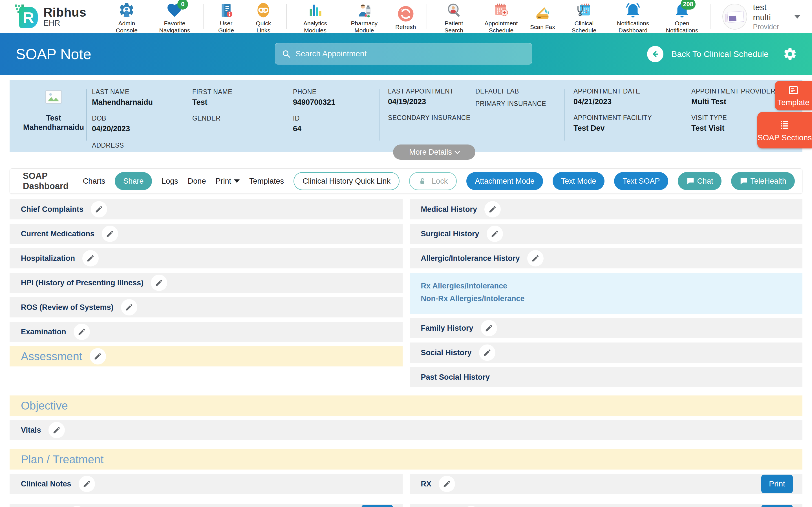  Describe the element at coordinates (206, 332) in the screenshot. I see `section-examination: Examination` at that location.